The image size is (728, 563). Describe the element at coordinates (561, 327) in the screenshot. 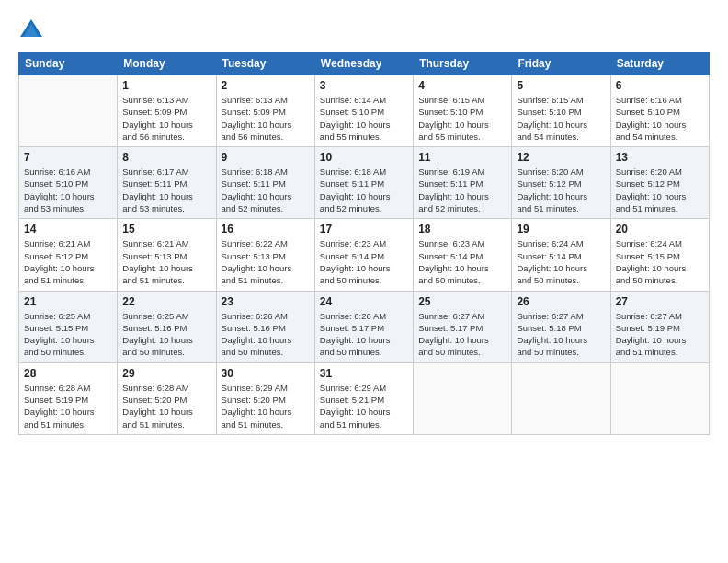

I see `table-row: 26Sunrise: 6:27 AMSunset: 5:18 PMDayligh…` at that location.